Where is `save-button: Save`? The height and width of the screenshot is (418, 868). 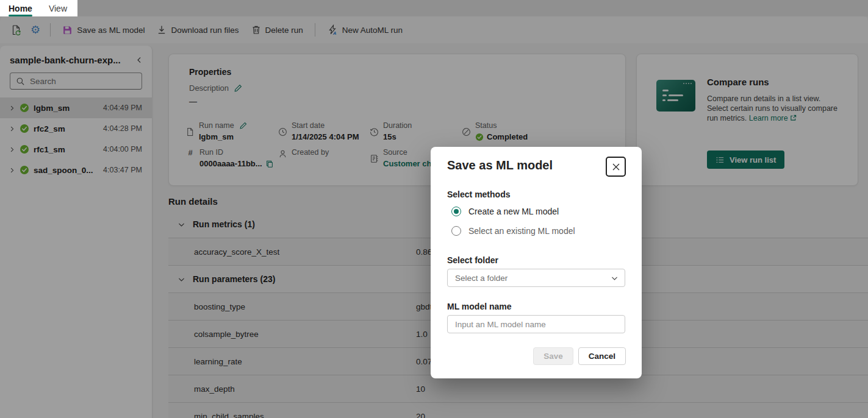
save-button: Save is located at coordinates (553, 356).